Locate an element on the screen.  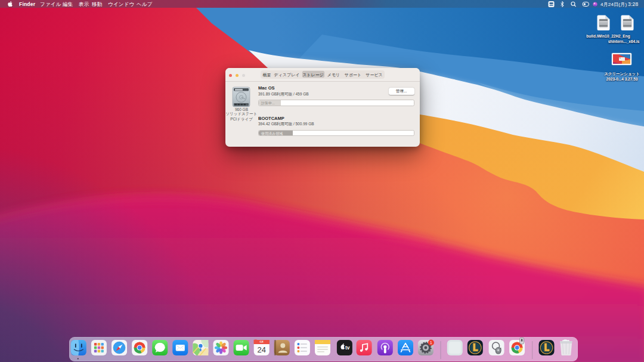
svg-text: 24 is located at coordinates (261, 349).